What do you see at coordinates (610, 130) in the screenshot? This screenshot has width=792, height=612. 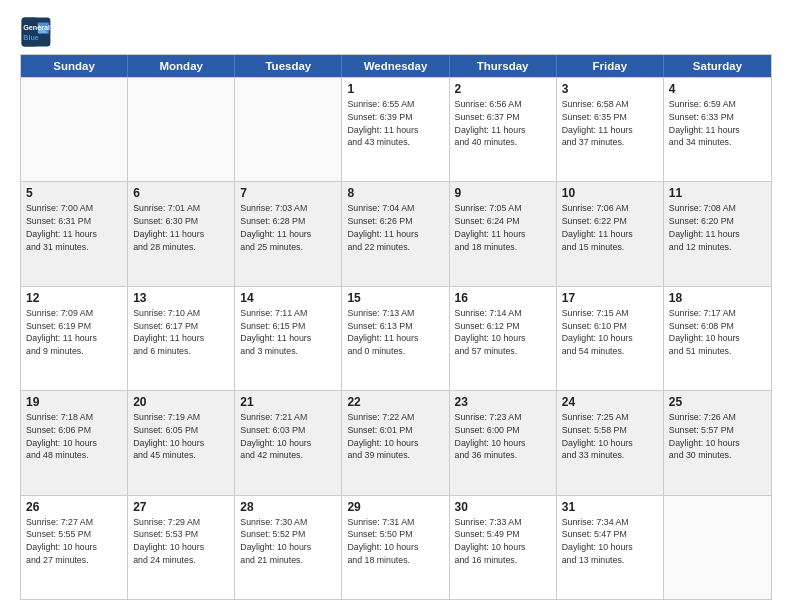 I see `day-cell-3: 3Sunrise: 6:58 AM Sunset: 6:35 PM Daylig…` at bounding box center [610, 130].